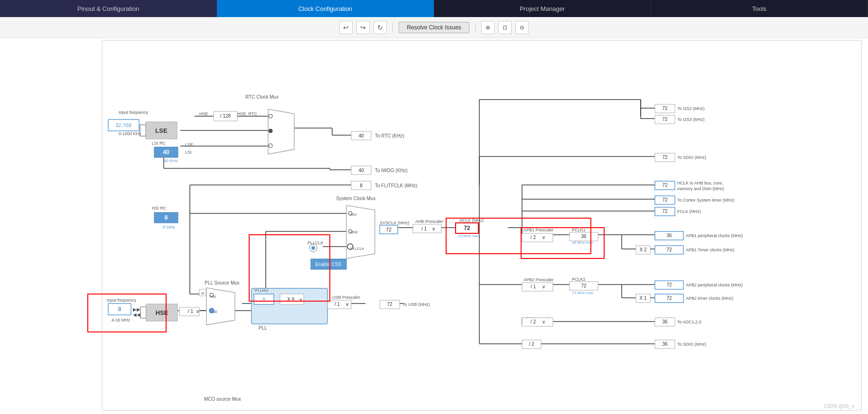 The image size is (868, 414). What do you see at coordinates (328, 265) in the screenshot?
I see `svg-text: Enable CSS` at bounding box center [328, 265].